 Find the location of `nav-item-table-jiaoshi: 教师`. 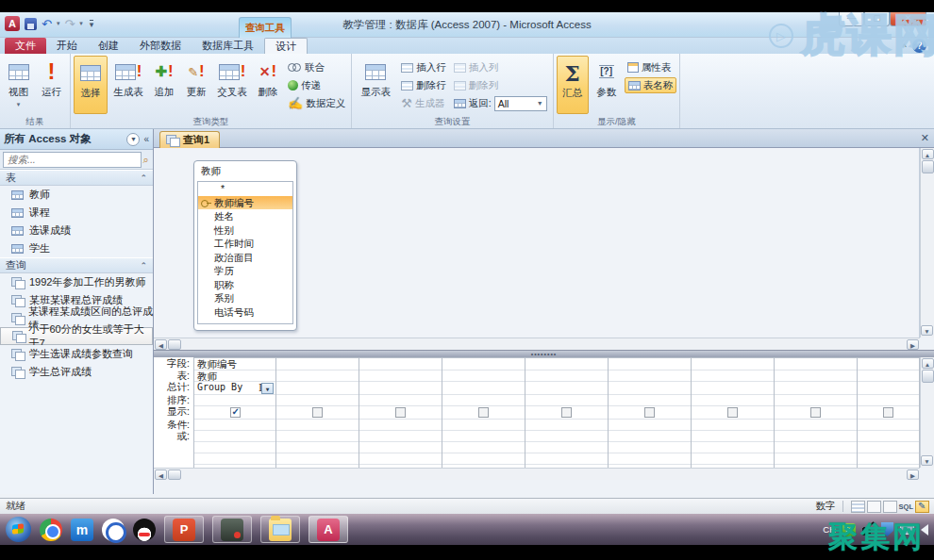

nav-item-table-jiaoshi: 教师 is located at coordinates (76, 194).